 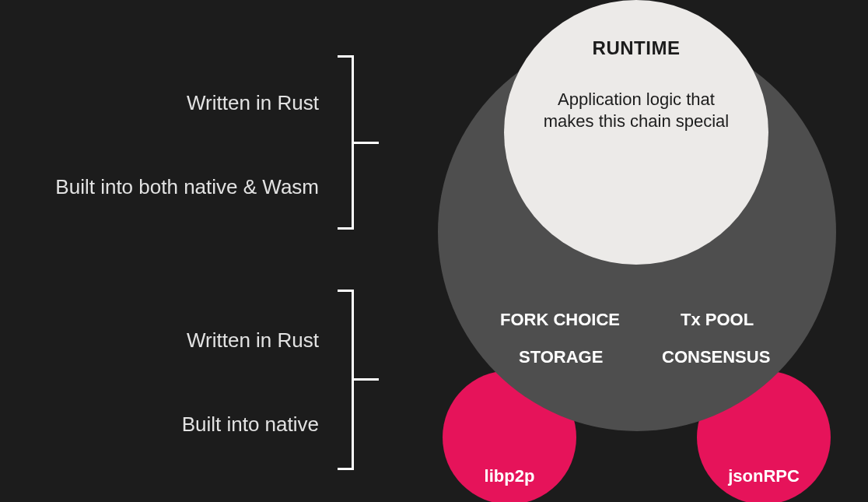 What do you see at coordinates (560, 320) in the screenshot?
I see `fork-choice-label: FORK CHOICE` at bounding box center [560, 320].